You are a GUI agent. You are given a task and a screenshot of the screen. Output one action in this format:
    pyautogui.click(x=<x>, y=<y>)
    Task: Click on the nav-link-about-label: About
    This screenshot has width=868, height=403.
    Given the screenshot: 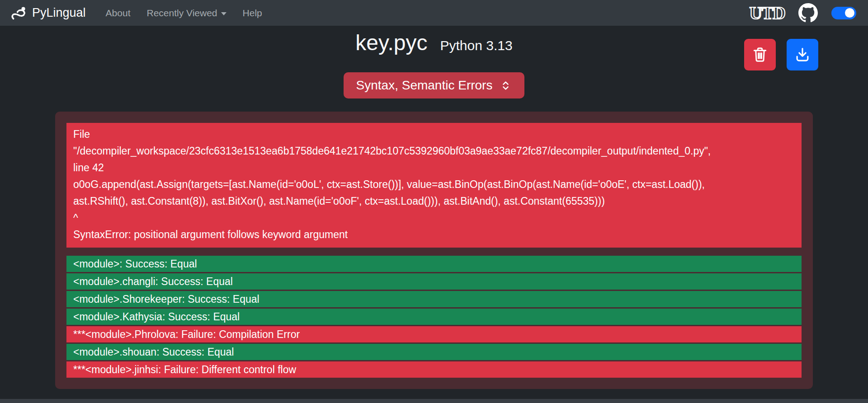 What is the action you would take?
    pyautogui.click(x=118, y=13)
    